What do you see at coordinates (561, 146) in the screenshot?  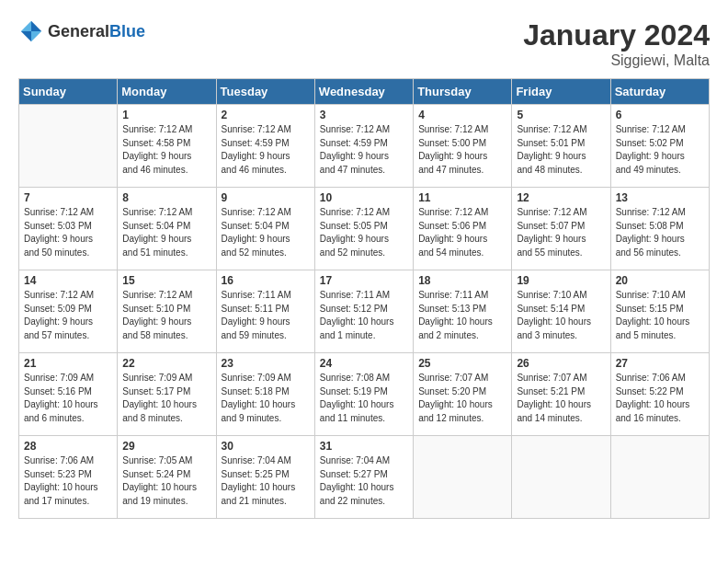 I see `calendar-cell-w0-d5: 5Sunrise: 7:12 AM Sunset: 5:01 PM Daylig…` at bounding box center [561, 146].